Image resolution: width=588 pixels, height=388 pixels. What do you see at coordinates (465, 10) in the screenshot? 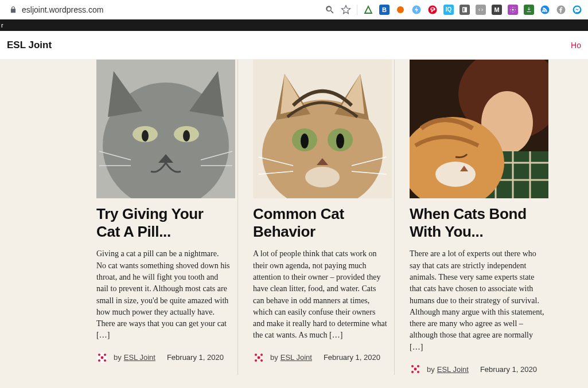
I see `ext-grey-icon` at bounding box center [465, 10].